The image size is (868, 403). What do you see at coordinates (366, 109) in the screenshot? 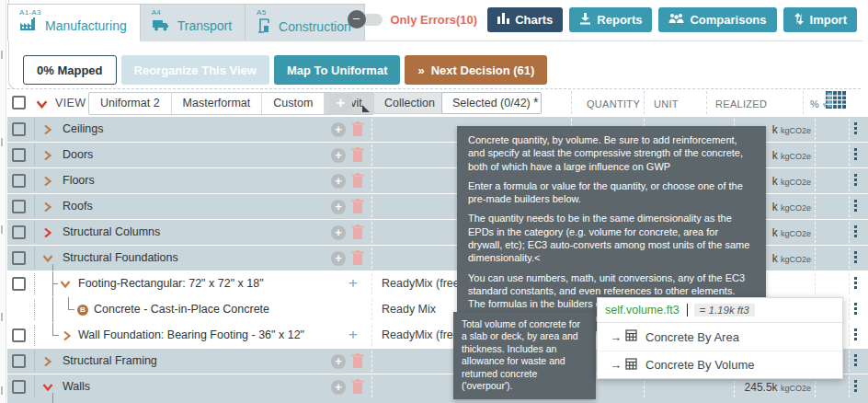
I see `column-resize-handle` at bounding box center [366, 109].